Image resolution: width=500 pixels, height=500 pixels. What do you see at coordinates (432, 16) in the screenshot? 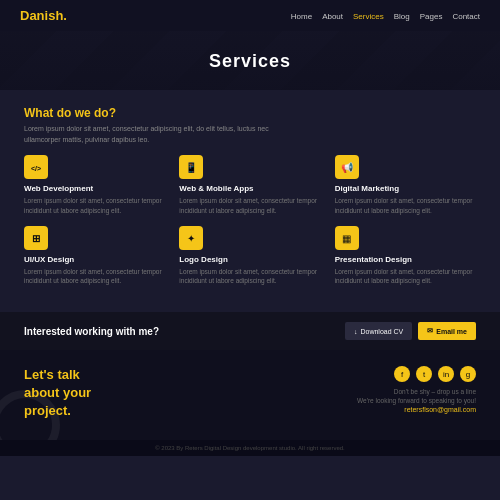
I see `nav-pages: Pages` at bounding box center [432, 16].